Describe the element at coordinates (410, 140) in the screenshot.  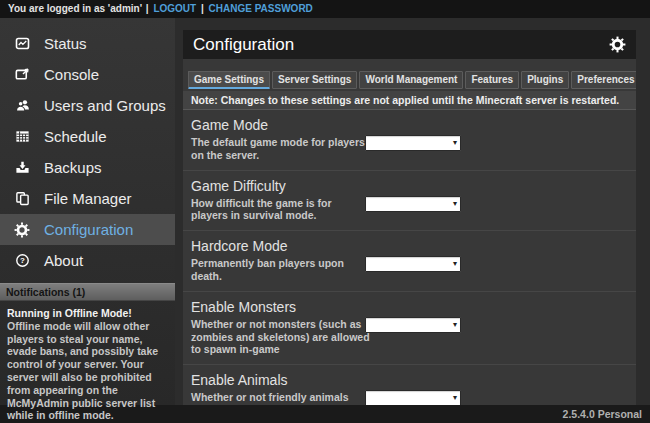
I see `setting-row-game-mode: Game Mode The default game mode for play…` at that location.